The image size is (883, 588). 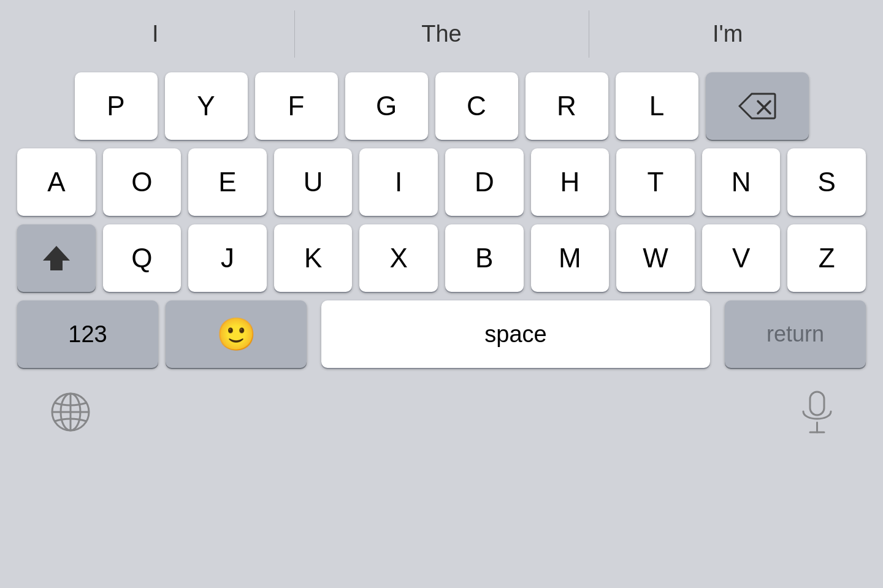 I want to click on key-l: L, so click(x=657, y=106).